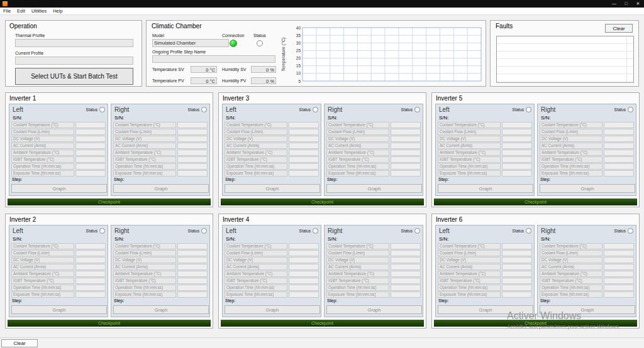 The width and height of the screenshot is (644, 348). I want to click on svg-text: 15, so click(299, 65).